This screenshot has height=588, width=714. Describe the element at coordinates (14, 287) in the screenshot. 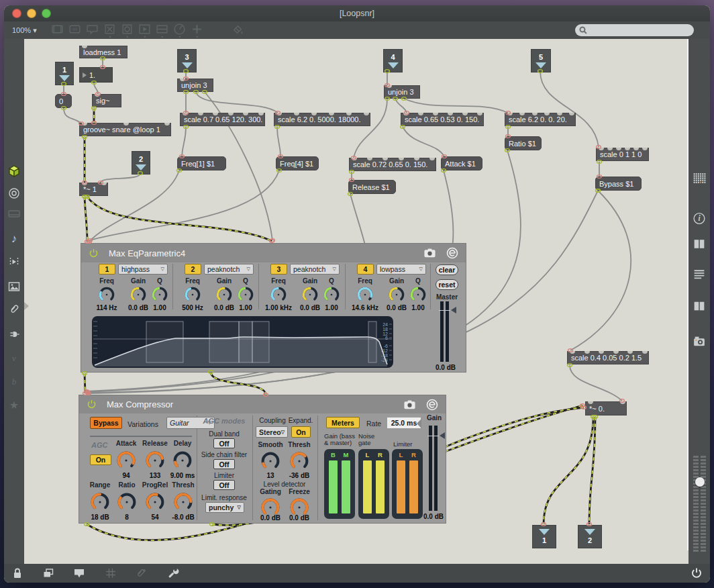

I see `left-sidebar-image` at that location.